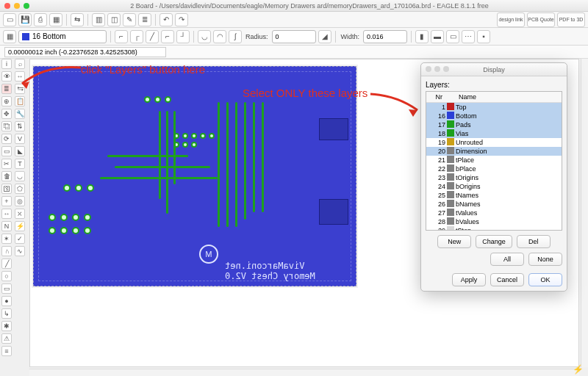 Image resolution: width=588 pixels, height=376 pixels. I want to click on layer-row: 25tNames, so click(494, 195).